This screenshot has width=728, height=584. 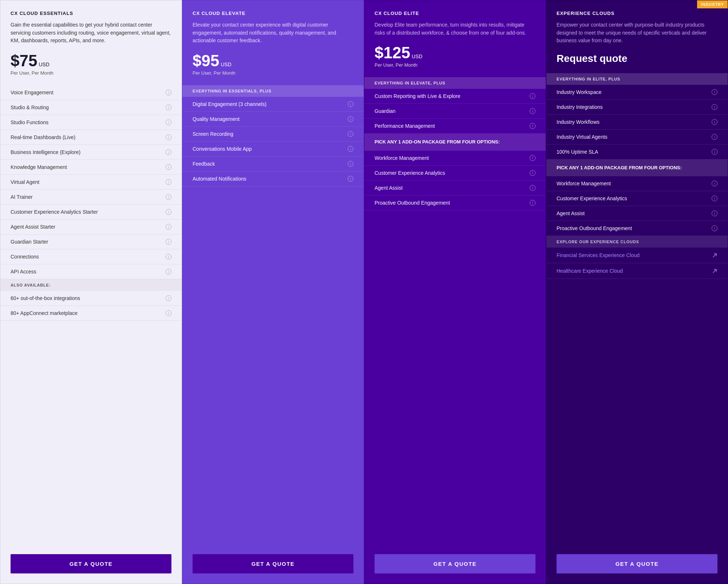 What do you see at coordinates (715, 255) in the screenshot?
I see `external-link-icon` at bounding box center [715, 255].